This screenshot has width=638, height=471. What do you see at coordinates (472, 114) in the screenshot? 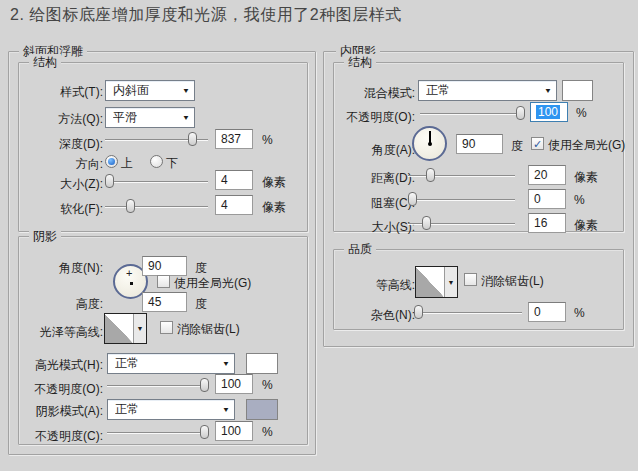
I see `inner-shadow-opacity-slider` at bounding box center [472, 114].